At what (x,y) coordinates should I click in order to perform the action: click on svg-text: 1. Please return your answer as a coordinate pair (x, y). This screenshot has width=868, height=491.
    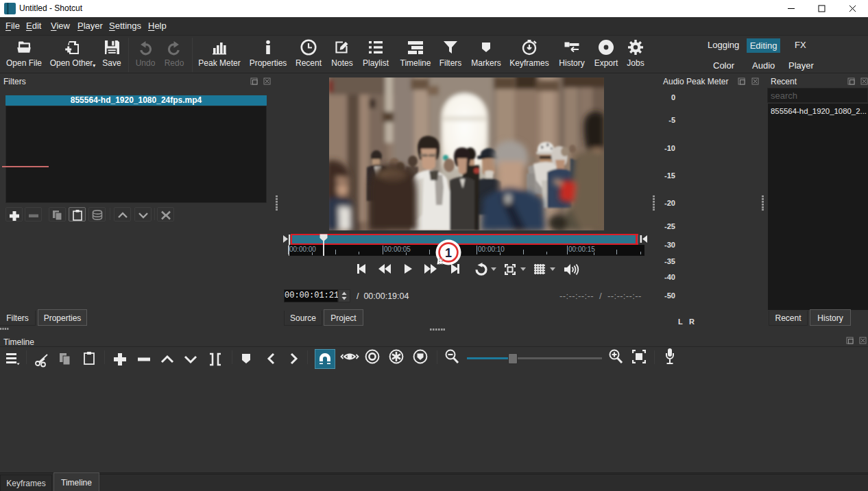
    Looking at the image, I should click on (448, 253).